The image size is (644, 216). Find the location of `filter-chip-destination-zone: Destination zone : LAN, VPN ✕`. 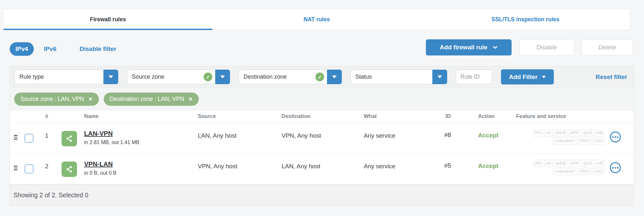

filter-chip-destination-zone: Destination zone : LAN, VPN ✕ is located at coordinates (151, 99).